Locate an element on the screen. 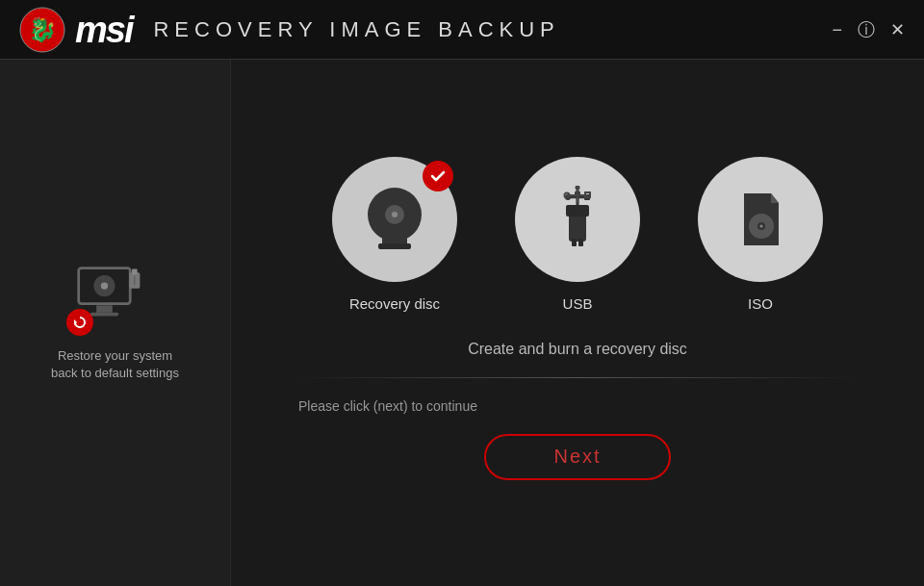 This screenshot has width=924, height=586. window-controls: − ⓘ ✕ is located at coordinates (868, 30).